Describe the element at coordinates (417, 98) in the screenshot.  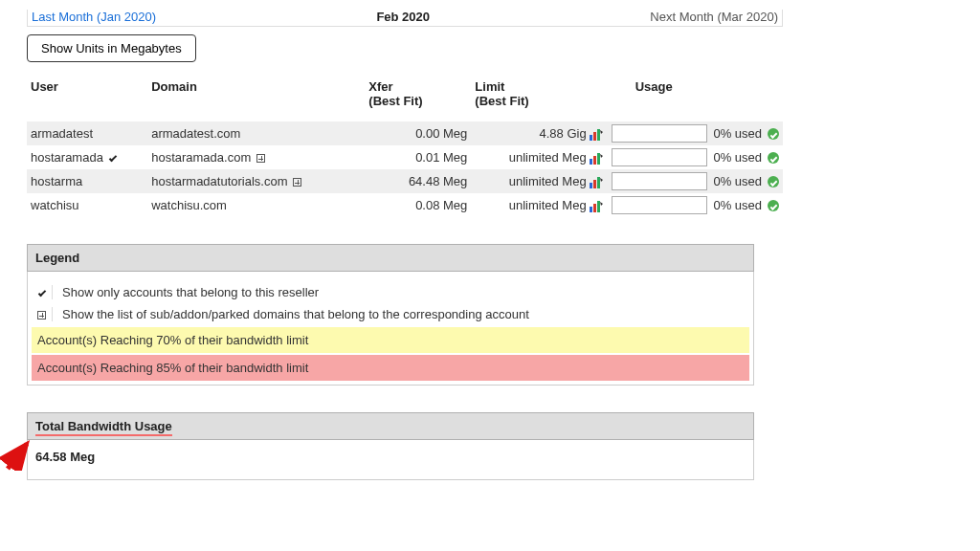
I see `col-xfer: Xfer (Best Fit)` at that location.